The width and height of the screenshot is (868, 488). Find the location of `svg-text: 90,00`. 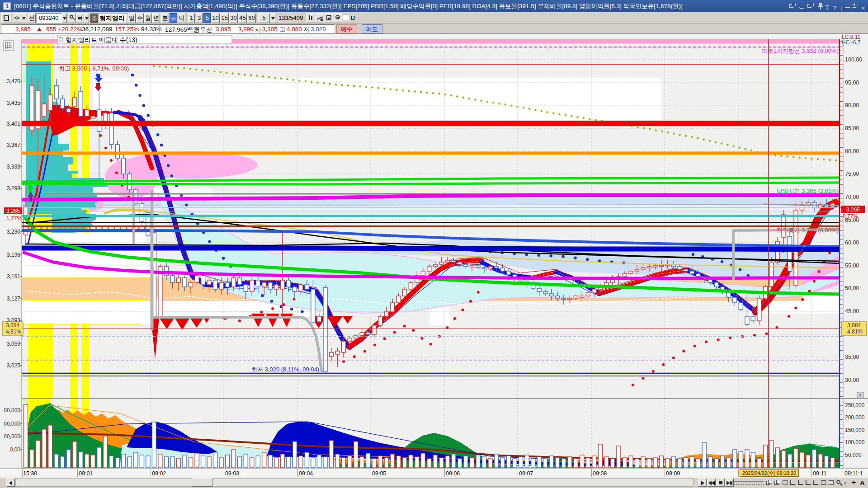

svg-text: 90,00 is located at coordinates (852, 105).